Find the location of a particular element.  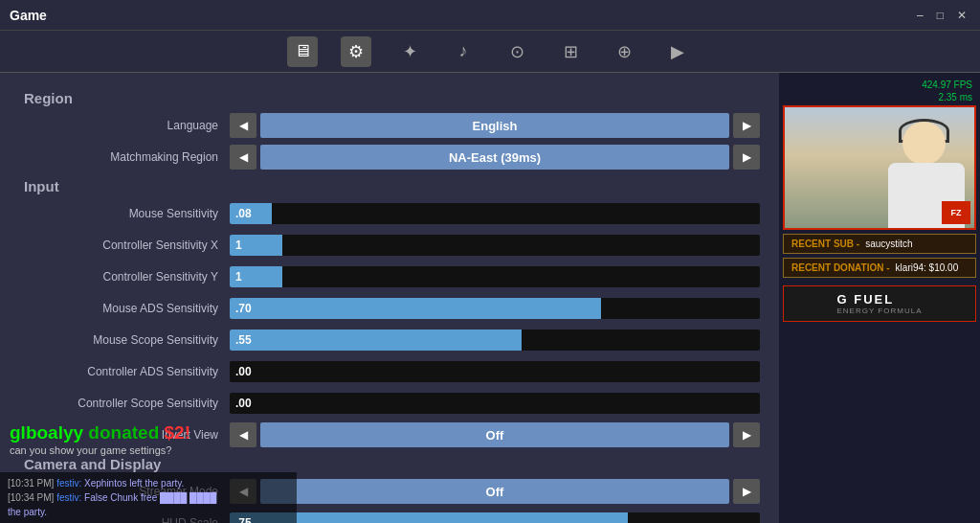

streamer-mode-next-button: ▶ is located at coordinates (746, 491).